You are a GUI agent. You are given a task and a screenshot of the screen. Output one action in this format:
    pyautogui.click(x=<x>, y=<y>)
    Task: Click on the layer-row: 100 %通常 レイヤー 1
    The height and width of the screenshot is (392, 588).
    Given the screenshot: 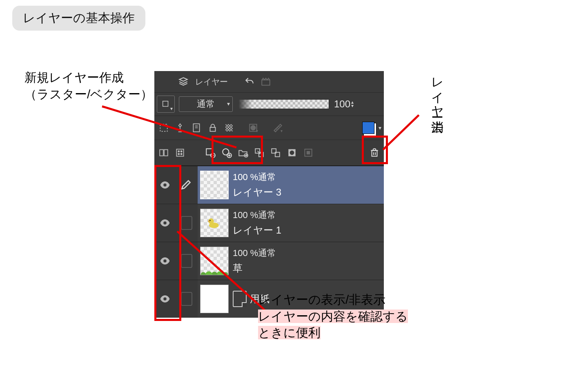 What is the action you would take?
    pyautogui.click(x=269, y=223)
    